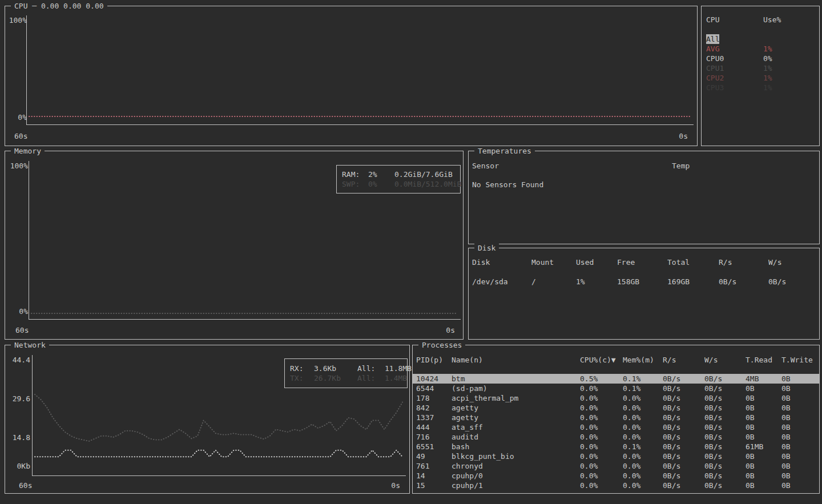 Image resolution: width=822 pixels, height=504 pixels. I want to click on proc-col-twrite: T.Write, so click(799, 360).